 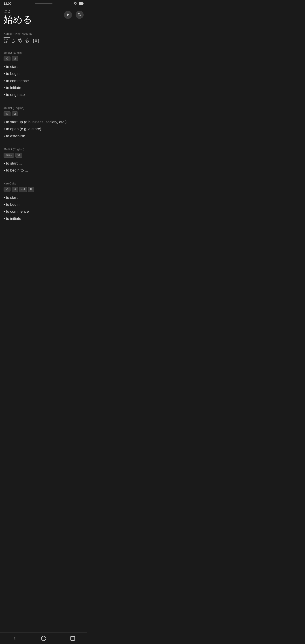 I want to click on play-icon, so click(x=68, y=15).